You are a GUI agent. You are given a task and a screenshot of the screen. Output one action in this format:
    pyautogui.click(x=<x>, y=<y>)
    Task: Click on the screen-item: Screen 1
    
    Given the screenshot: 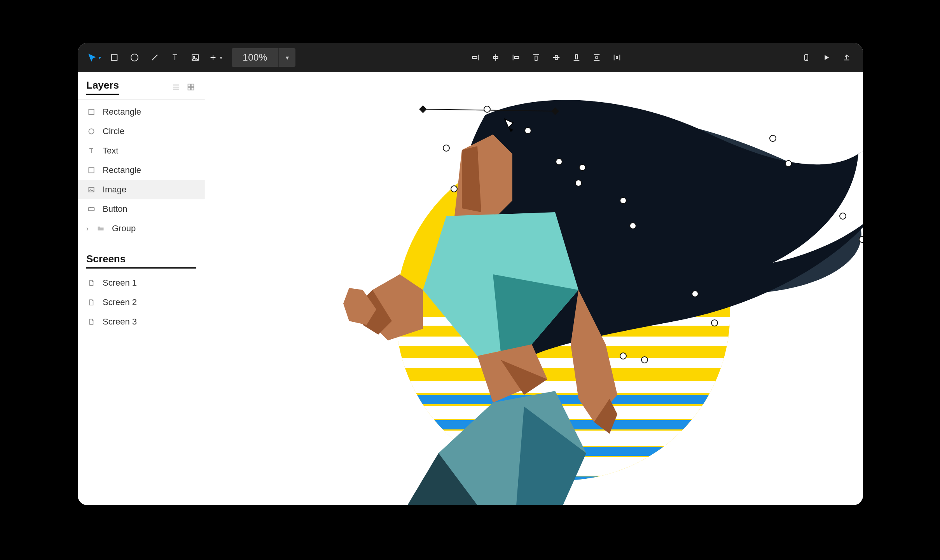 What is the action you would take?
    pyautogui.click(x=142, y=283)
    